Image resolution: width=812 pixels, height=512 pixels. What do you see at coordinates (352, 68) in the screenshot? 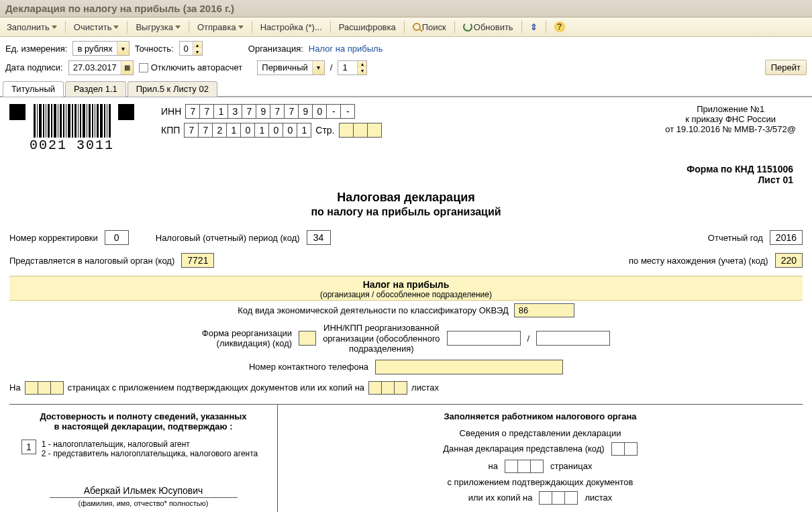
I see `num-input: 1` at bounding box center [352, 68].